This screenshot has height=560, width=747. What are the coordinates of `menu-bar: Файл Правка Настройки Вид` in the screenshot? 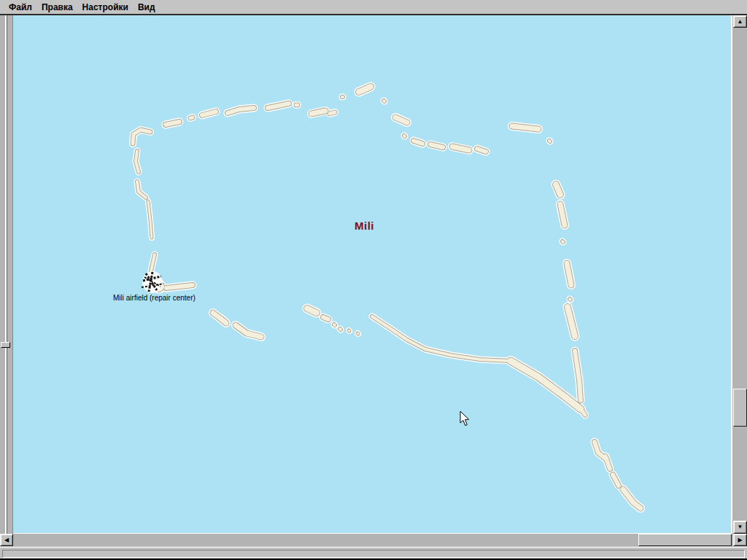 It's located at (374, 7).